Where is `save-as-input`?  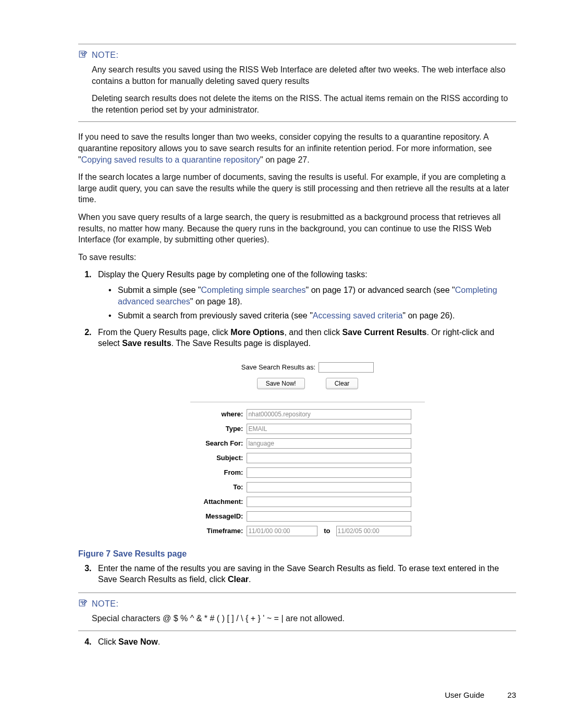 save-as-input is located at coordinates (346, 367).